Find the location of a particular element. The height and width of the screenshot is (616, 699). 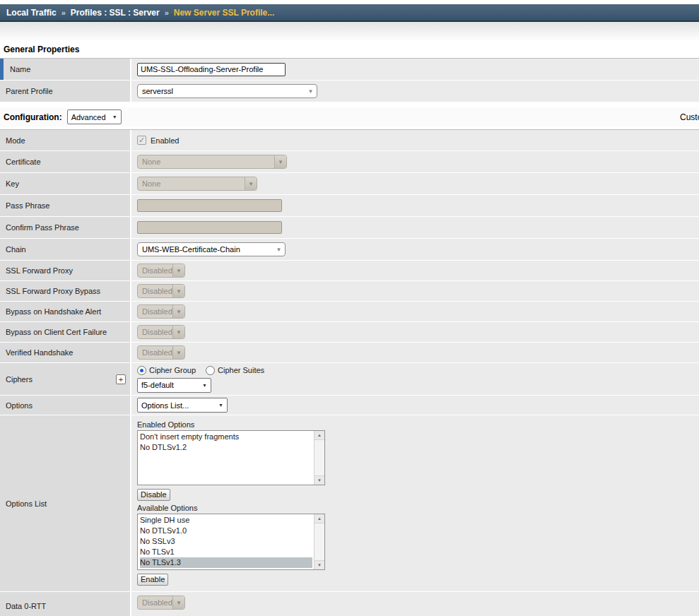

row-options: Options Options List... is located at coordinates (349, 405).